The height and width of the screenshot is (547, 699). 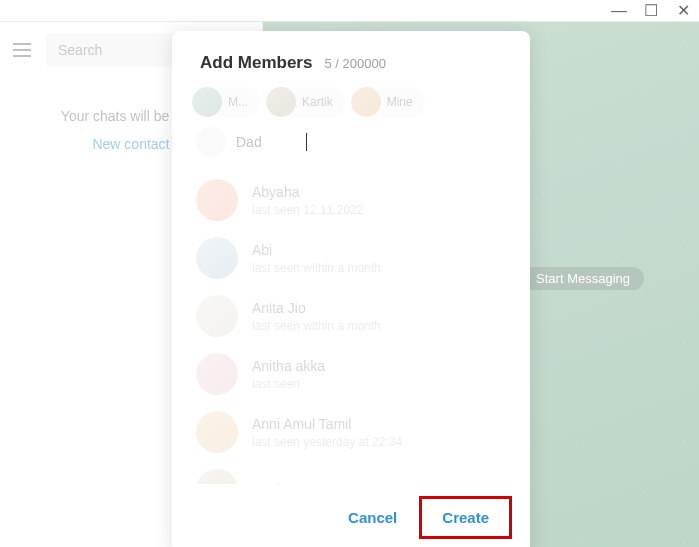 I want to click on contact-name: Anni Amul Tamil, so click(x=327, y=424).